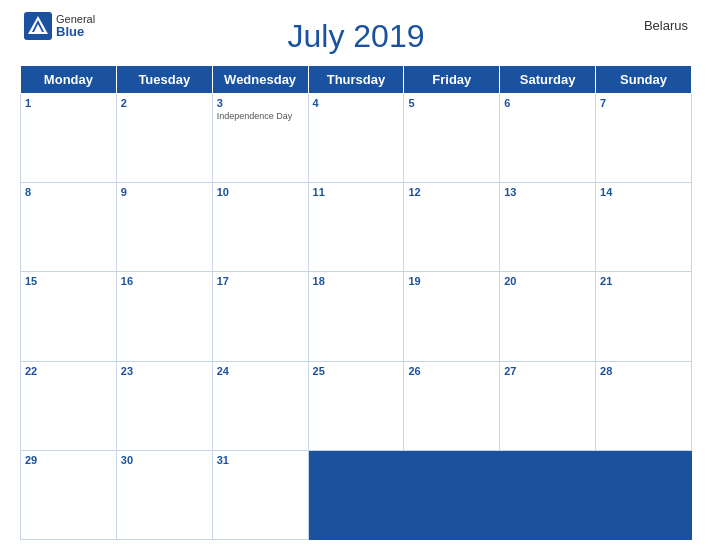 This screenshot has width=712, height=550. I want to click on day-number: 30, so click(164, 460).